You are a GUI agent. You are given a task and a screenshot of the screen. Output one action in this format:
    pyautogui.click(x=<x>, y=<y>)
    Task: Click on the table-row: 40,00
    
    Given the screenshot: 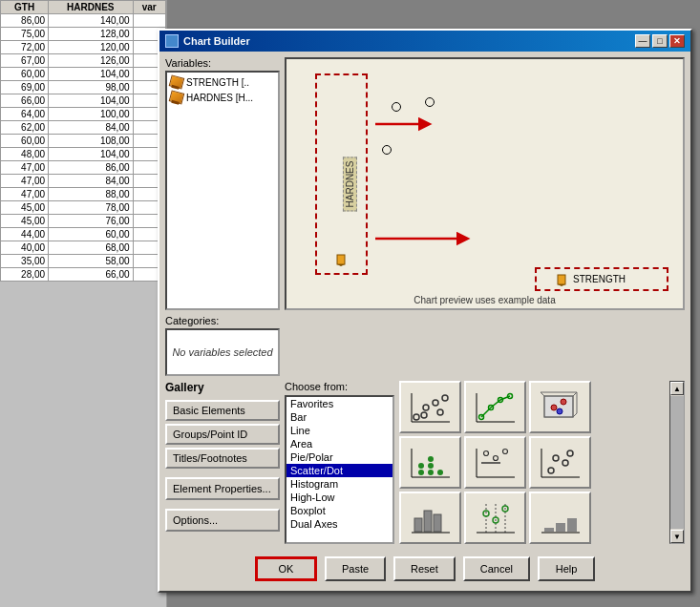 What is the action you would take?
    pyautogui.click(x=25, y=248)
    